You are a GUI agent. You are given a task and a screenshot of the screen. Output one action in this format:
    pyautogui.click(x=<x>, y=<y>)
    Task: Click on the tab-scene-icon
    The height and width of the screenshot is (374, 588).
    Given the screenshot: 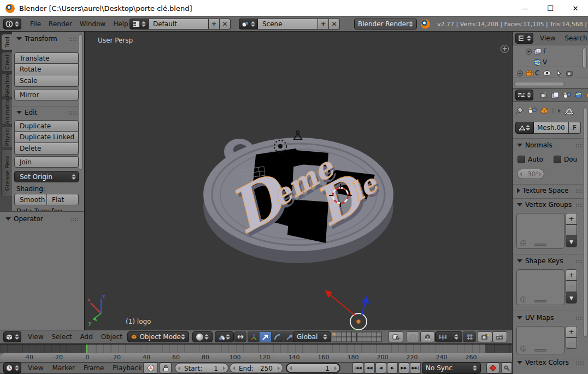 What is the action you would take?
    pyautogui.click(x=567, y=95)
    